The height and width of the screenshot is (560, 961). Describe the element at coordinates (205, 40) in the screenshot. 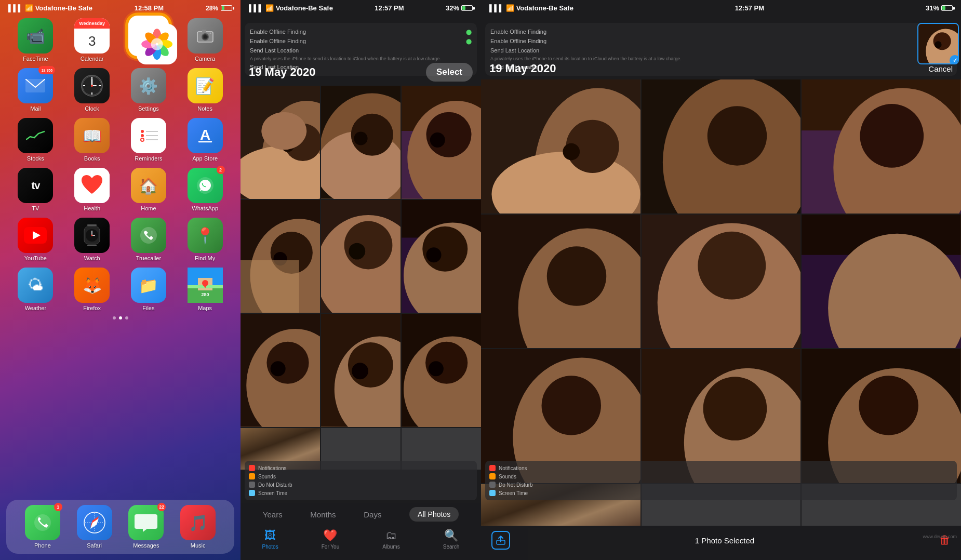

I see `app-camera: Camera` at that location.